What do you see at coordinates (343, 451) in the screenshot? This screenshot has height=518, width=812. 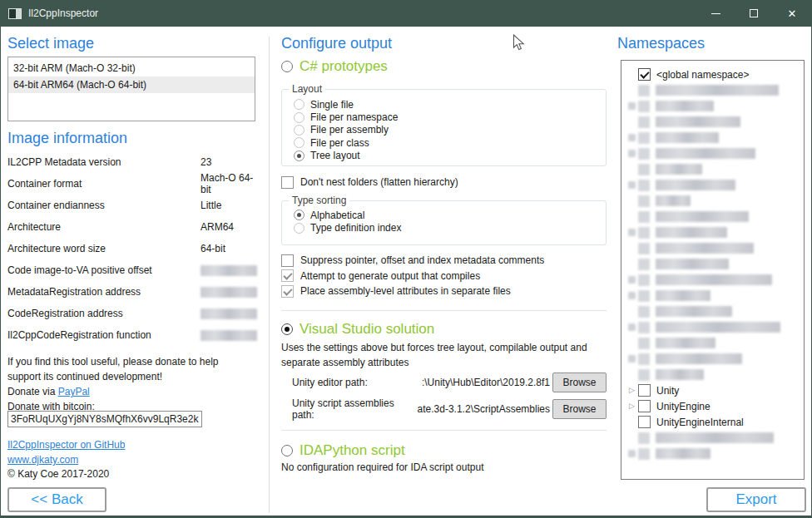 I see `idapython-radio: IDAPython script` at bounding box center [343, 451].